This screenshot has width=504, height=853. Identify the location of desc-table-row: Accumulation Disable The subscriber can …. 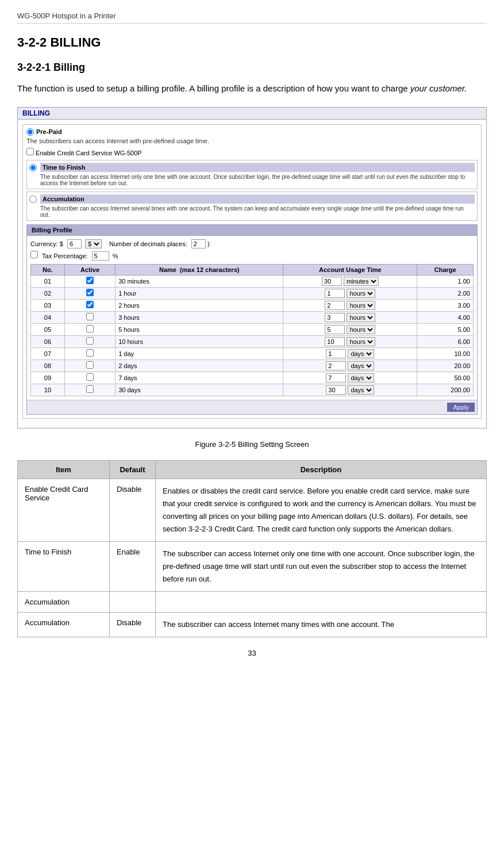
(252, 625).